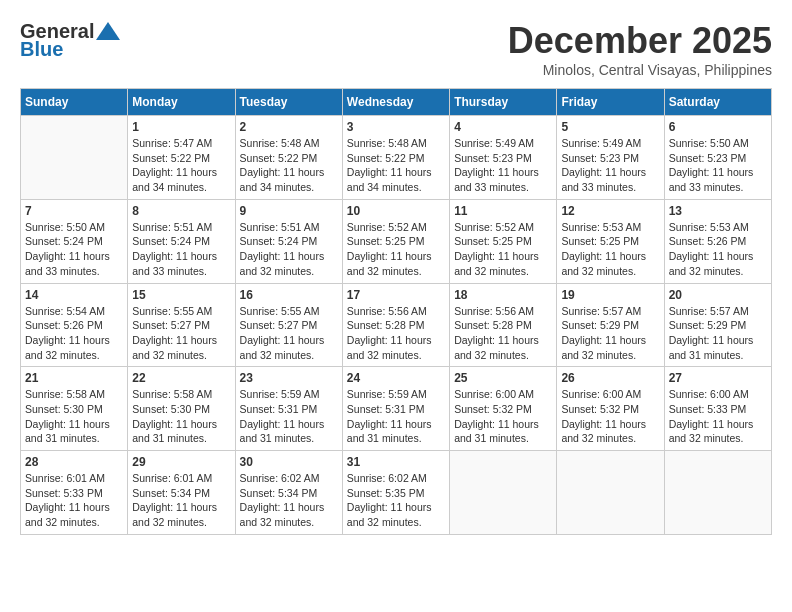 The height and width of the screenshot is (612, 792). What do you see at coordinates (74, 102) in the screenshot?
I see `weekday-header-sunday: Sunday` at bounding box center [74, 102].